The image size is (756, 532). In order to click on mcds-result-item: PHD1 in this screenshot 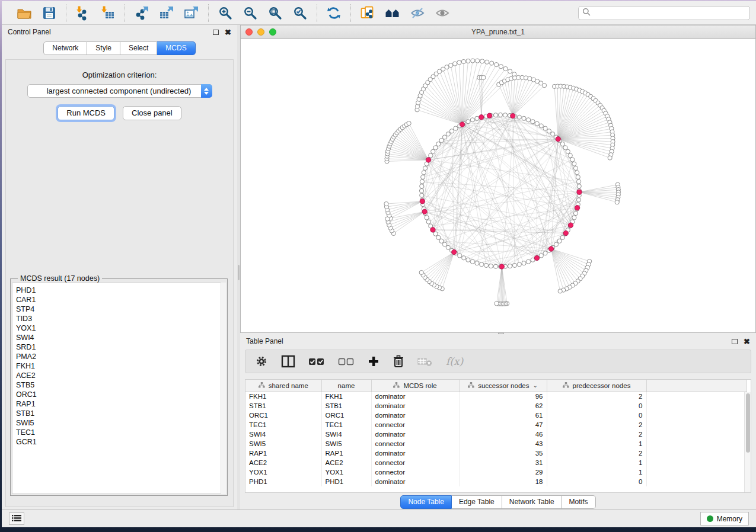, I will do `click(121, 290)`.